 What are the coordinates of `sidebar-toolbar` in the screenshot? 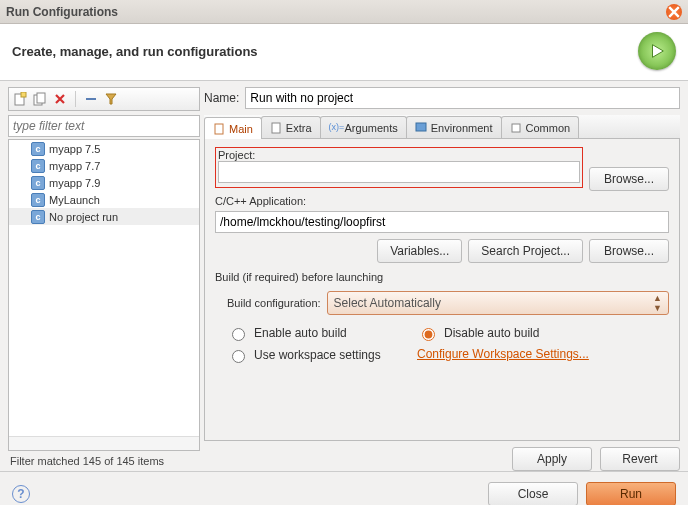 It's located at (104, 99).